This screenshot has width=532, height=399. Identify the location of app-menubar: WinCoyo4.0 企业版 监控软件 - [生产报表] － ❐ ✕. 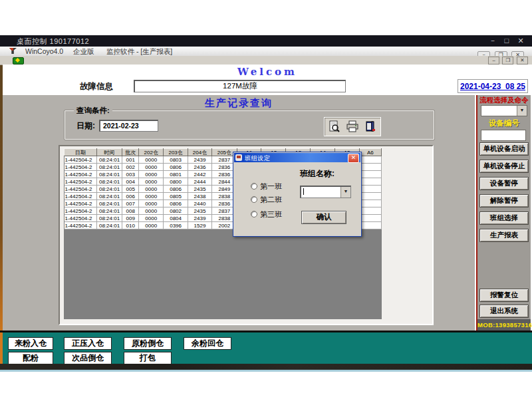
(266, 52).